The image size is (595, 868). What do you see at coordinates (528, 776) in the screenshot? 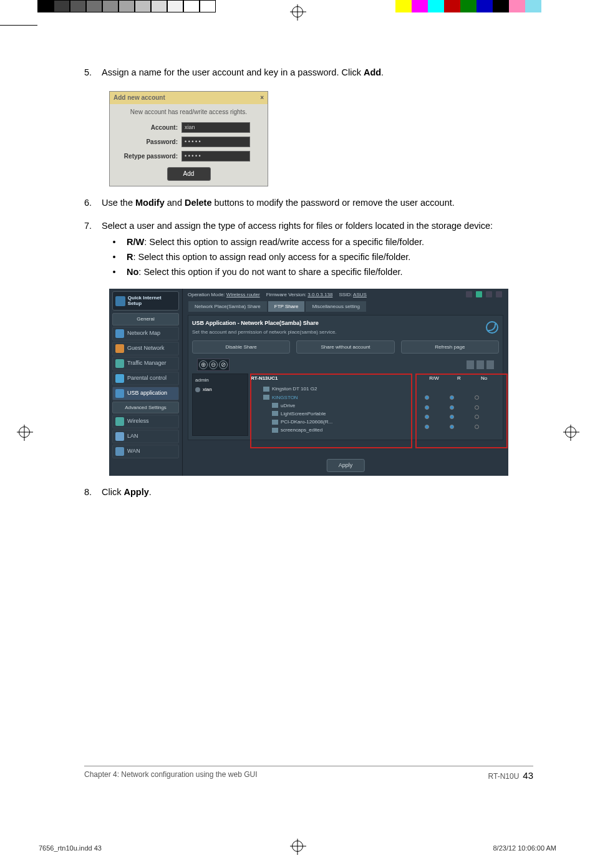
I see `page-number: 43` at bounding box center [528, 776].